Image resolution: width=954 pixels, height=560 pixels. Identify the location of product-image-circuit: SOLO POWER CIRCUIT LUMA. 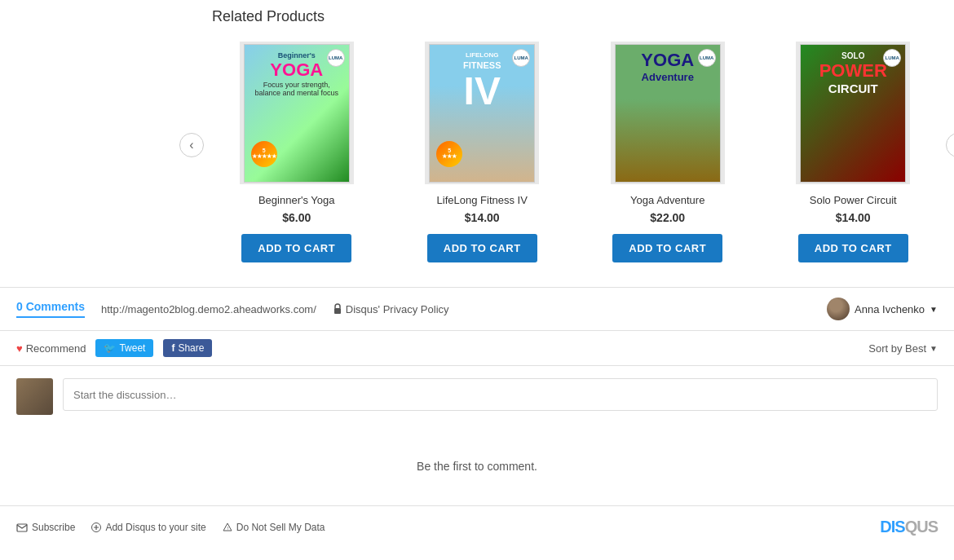
(853, 112).